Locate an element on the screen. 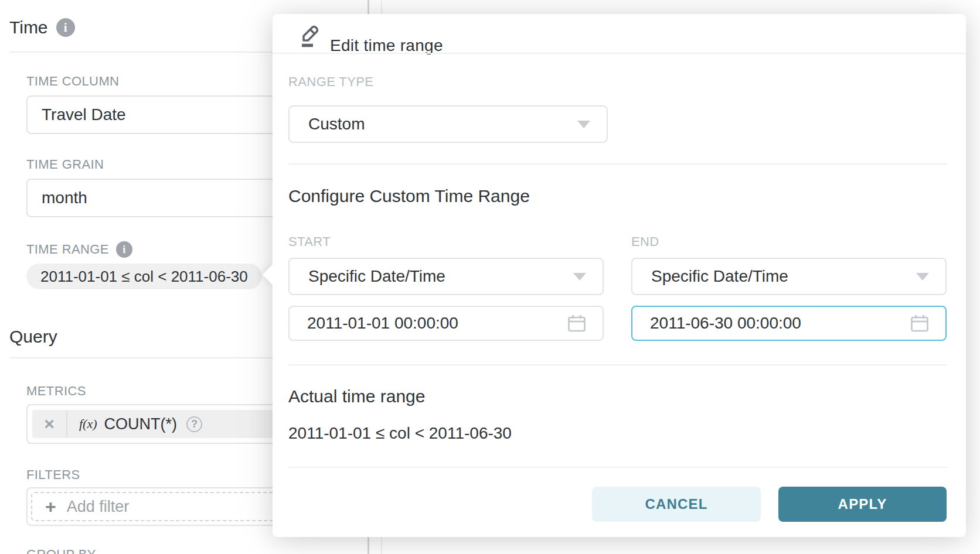 Image resolution: width=980 pixels, height=554 pixels. end-datetime-field is located at coordinates (789, 323).